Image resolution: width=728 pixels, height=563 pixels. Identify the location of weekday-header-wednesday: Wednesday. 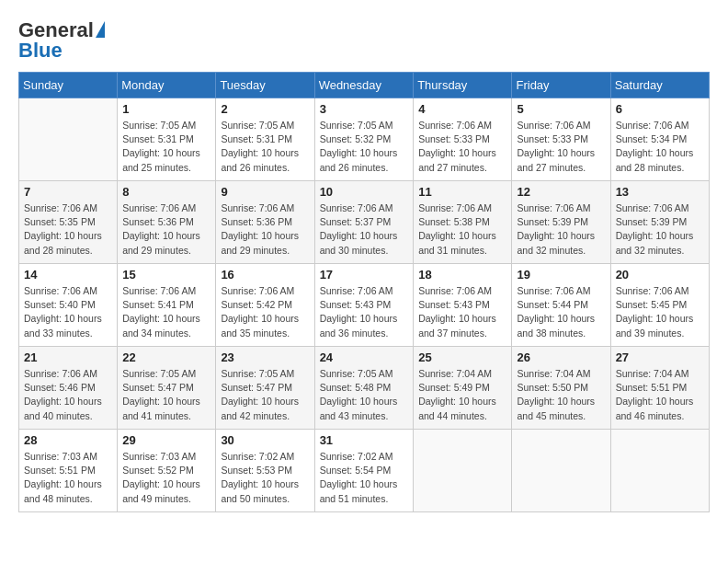
(364, 86).